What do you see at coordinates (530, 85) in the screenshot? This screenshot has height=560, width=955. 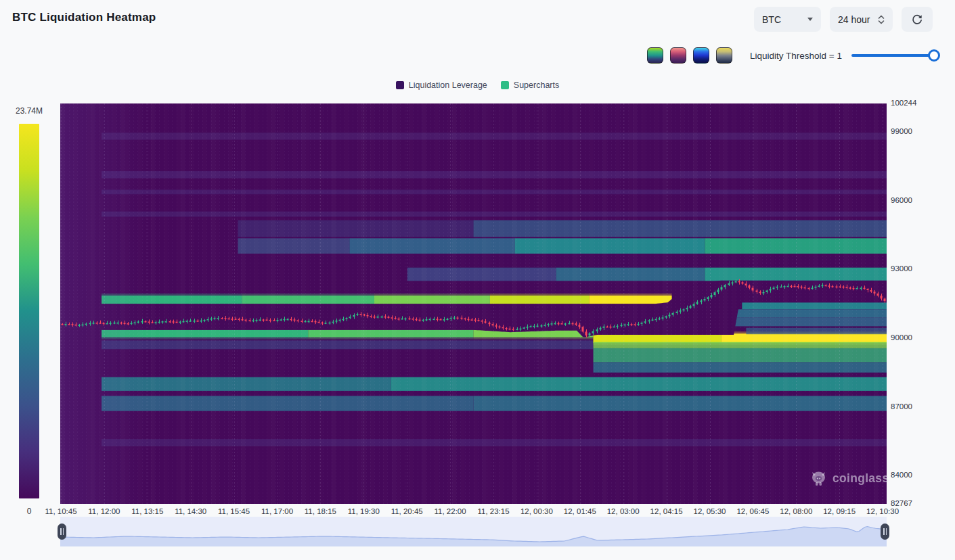 I see `legend-item-supercharts: Supercharts` at bounding box center [530, 85].